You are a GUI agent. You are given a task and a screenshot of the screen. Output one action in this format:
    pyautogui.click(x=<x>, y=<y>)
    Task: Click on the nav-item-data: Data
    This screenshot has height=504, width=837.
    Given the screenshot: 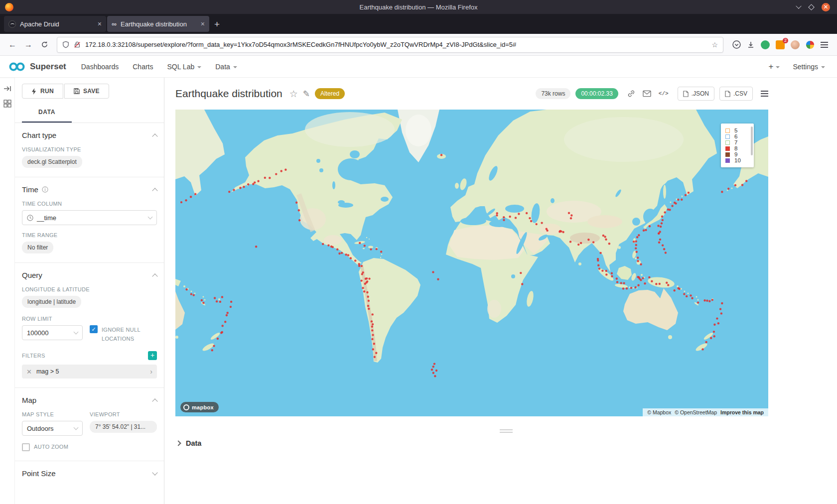 What is the action you would take?
    pyautogui.click(x=226, y=67)
    